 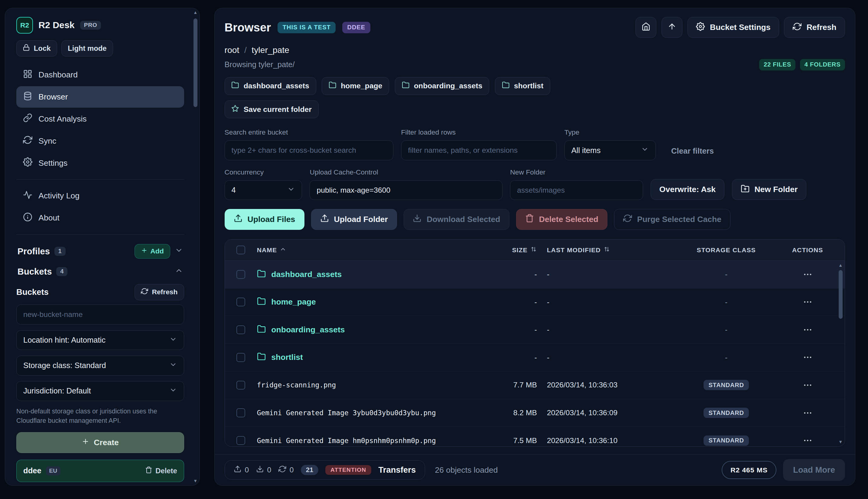 I want to click on nav-label: Settings, so click(x=53, y=163).